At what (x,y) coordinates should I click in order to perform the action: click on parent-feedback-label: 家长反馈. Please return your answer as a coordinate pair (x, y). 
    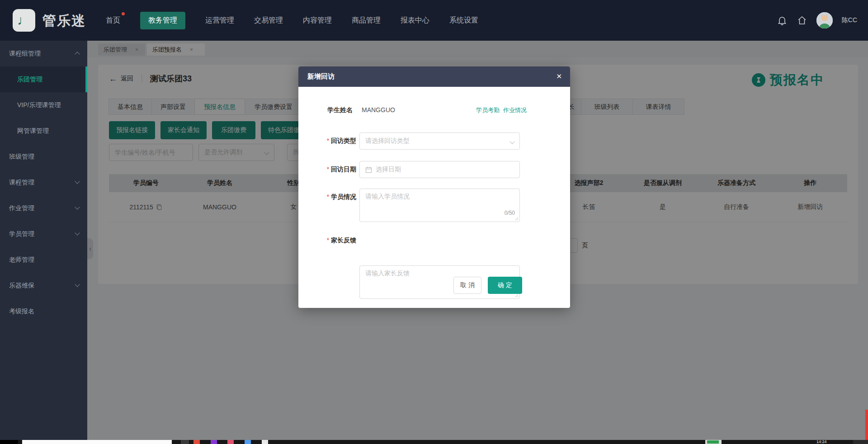
    Looking at the image, I should click on (327, 241).